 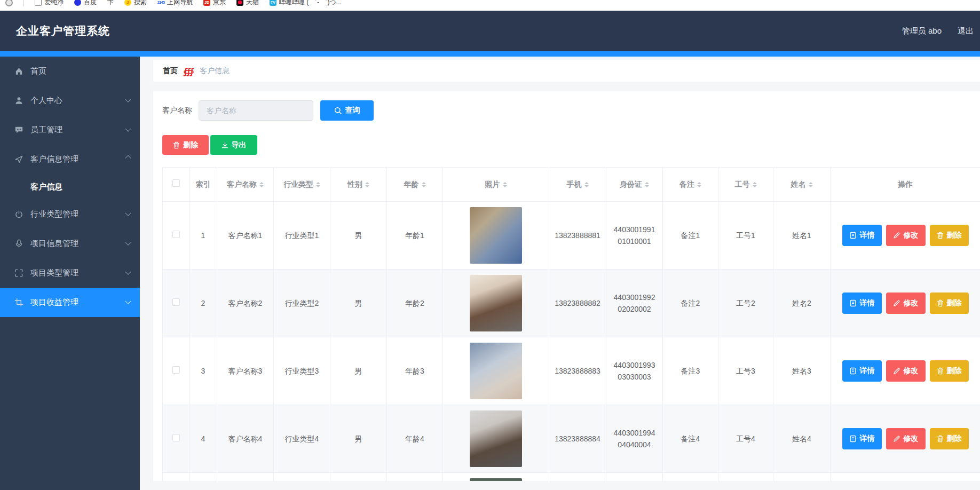 I want to click on col-header-gender: 性别, so click(x=359, y=185).